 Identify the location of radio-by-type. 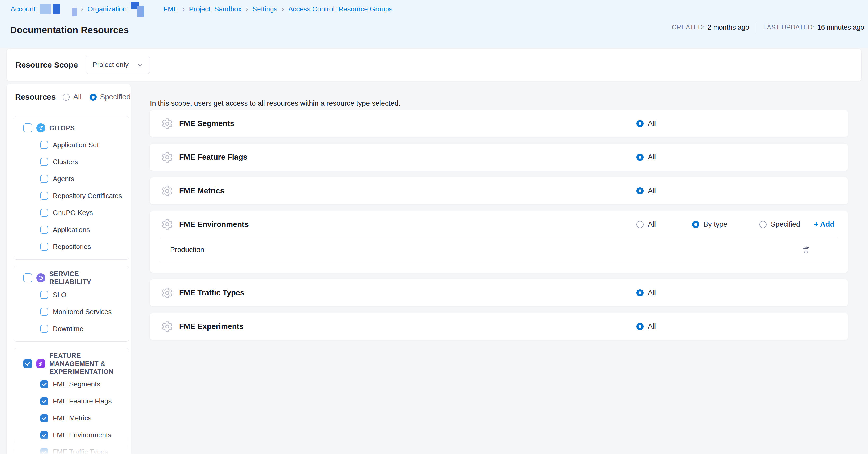
(695, 224).